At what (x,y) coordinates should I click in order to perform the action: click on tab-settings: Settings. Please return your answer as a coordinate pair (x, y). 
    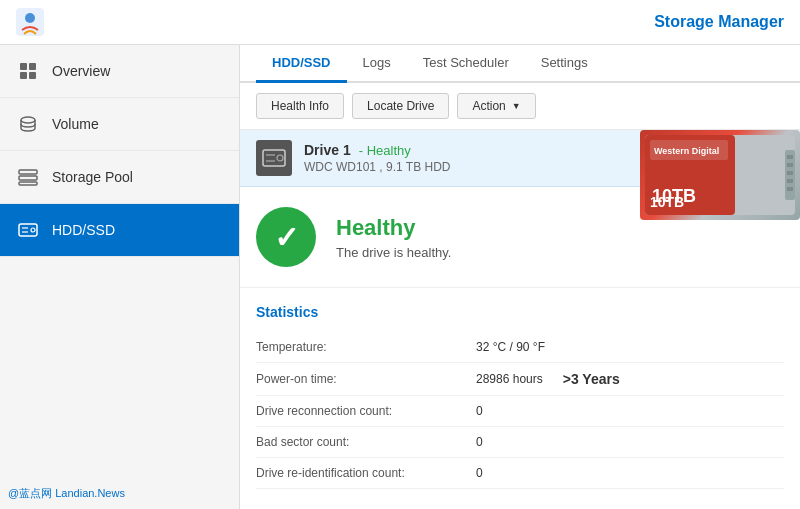
    Looking at the image, I should click on (564, 64).